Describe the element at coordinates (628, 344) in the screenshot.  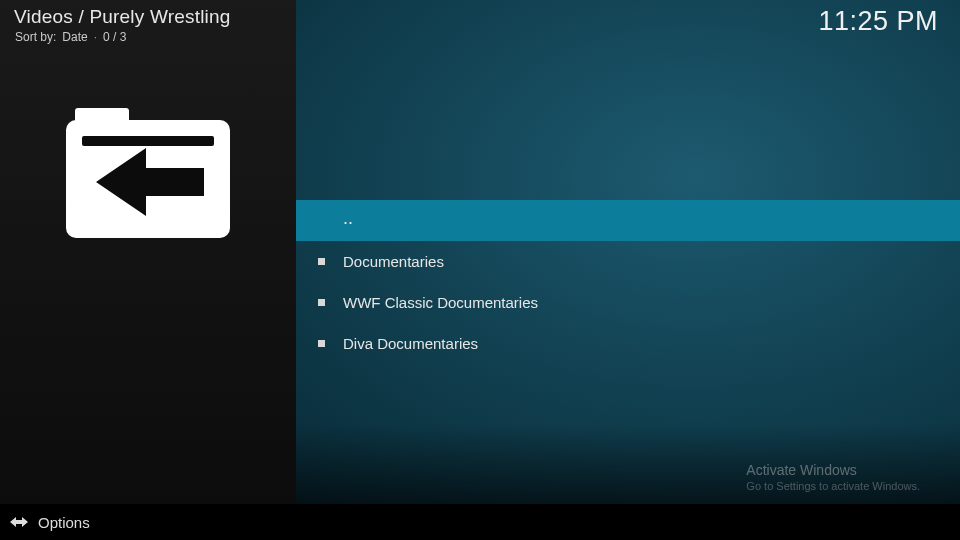
I see `list-item: Diva Documentaries` at that location.